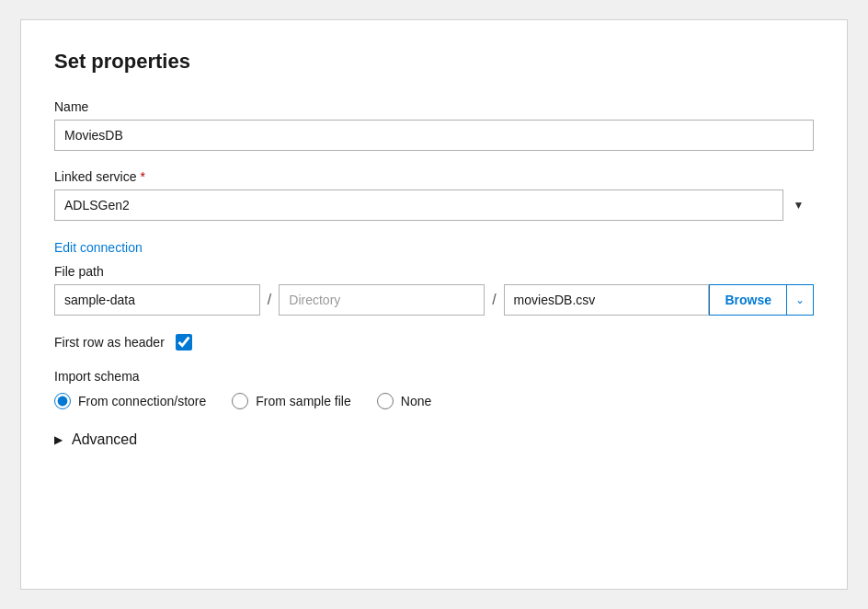  I want to click on first-row-header-group: First row as header, so click(434, 342).